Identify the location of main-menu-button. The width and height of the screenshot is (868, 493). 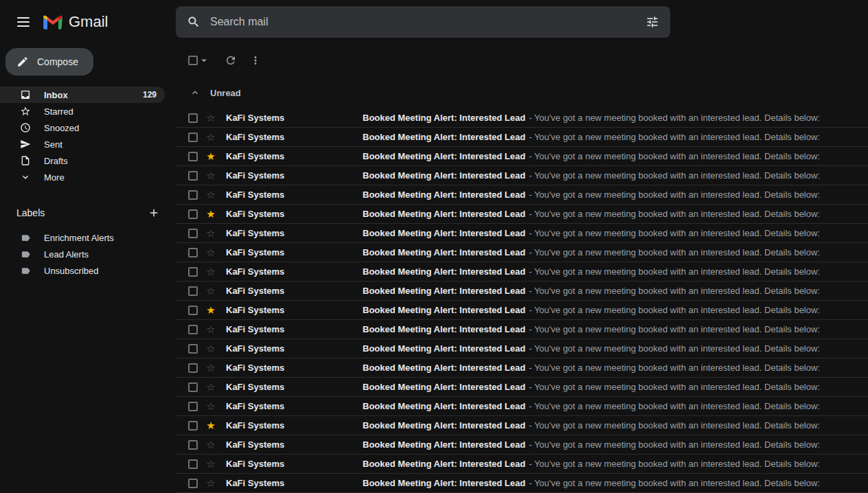
(23, 22).